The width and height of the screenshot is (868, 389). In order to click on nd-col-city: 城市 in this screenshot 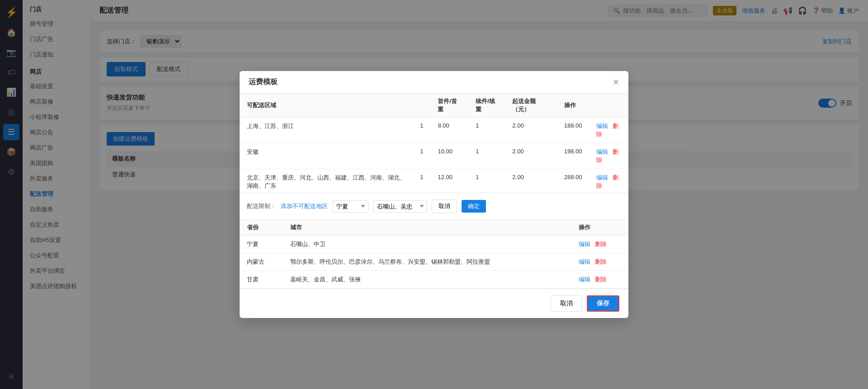, I will do `click(427, 228)`.